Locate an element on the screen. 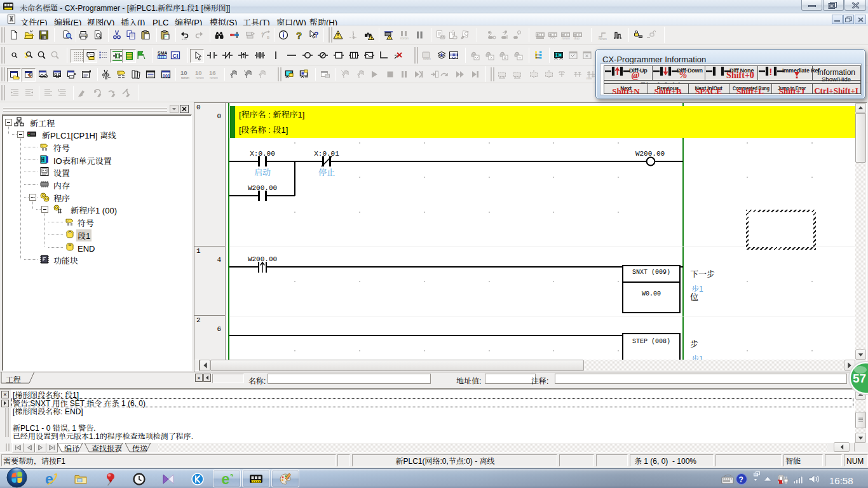 This screenshot has height=488, width=868. svg-text: 57 is located at coordinates (859, 377).